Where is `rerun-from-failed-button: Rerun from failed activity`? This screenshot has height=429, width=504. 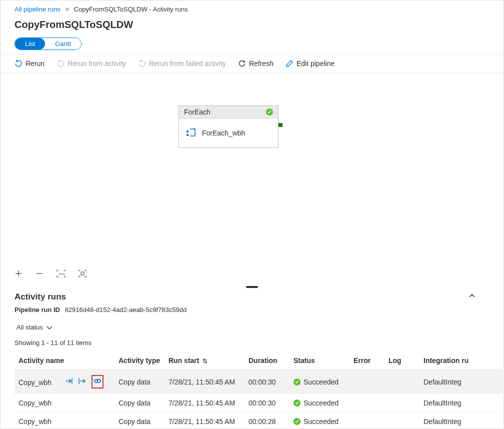 rerun-from-failed-button: Rerun from failed activity is located at coordinates (182, 64).